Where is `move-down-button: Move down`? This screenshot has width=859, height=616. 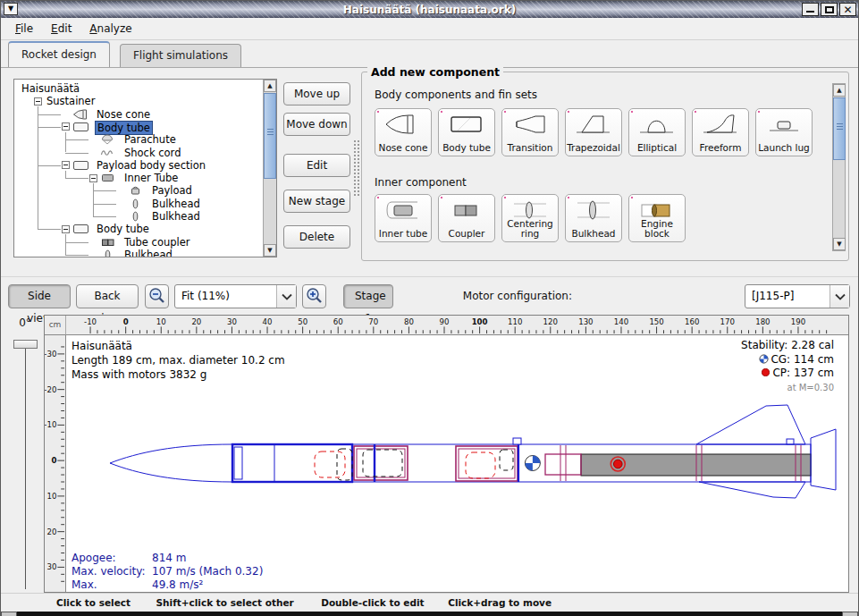 move-down-button: Move down is located at coordinates (316, 124).